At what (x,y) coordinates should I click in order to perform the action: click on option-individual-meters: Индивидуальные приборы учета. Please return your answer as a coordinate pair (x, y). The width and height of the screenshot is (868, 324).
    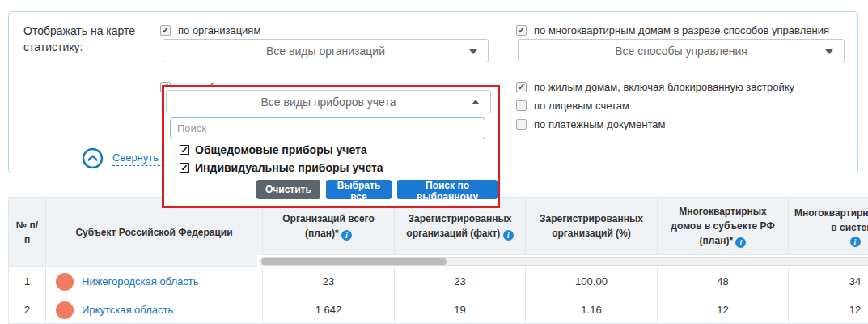
    Looking at the image, I should click on (282, 168).